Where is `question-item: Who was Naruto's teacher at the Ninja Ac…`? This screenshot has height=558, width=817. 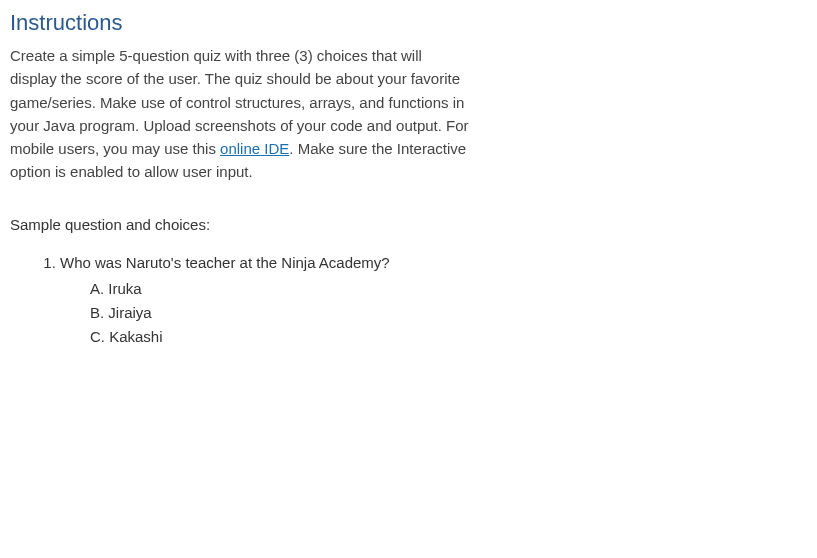
question-item: Who was Naruto's teacher at the Ninja Ac… is located at coordinates (265, 300).